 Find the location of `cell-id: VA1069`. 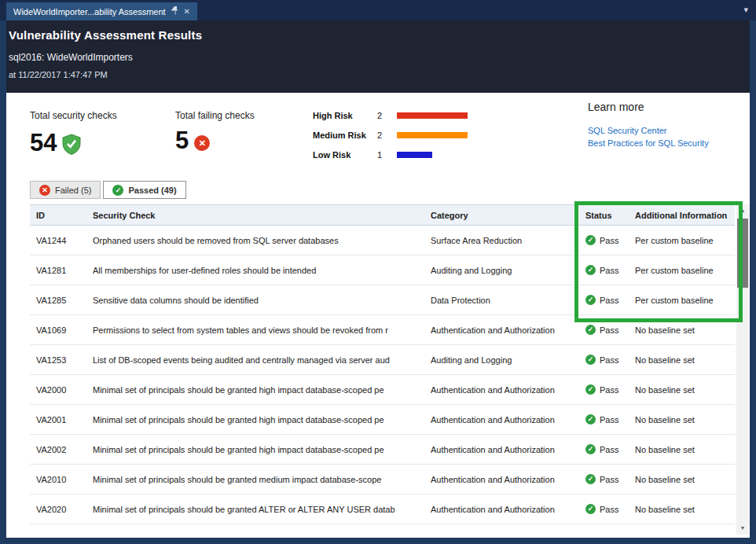

cell-id: VA1069 is located at coordinates (61, 330).